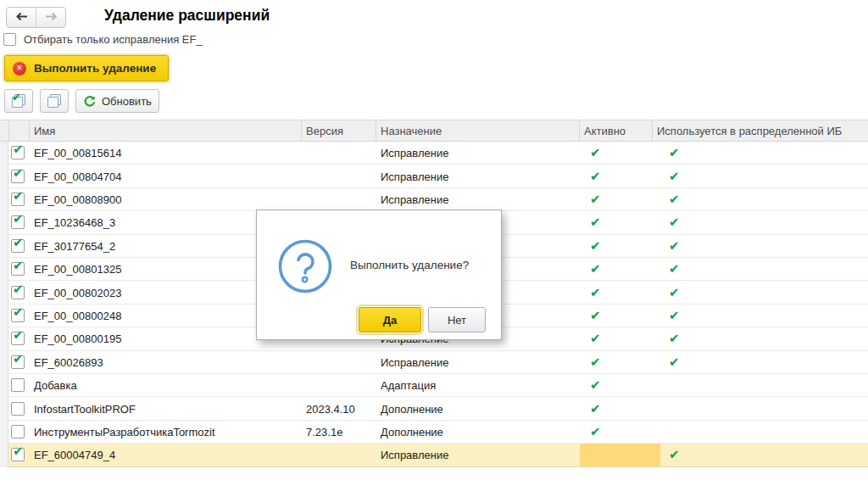 The height and width of the screenshot is (486, 868). I want to click on column-header-name: Имя, so click(44, 131).